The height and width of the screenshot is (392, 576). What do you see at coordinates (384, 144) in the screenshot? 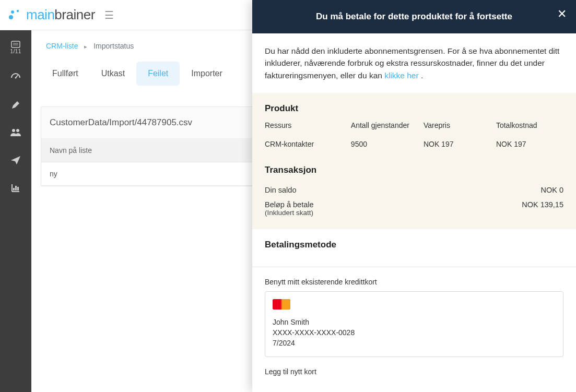
I see `val-quantity: 9500` at bounding box center [384, 144].